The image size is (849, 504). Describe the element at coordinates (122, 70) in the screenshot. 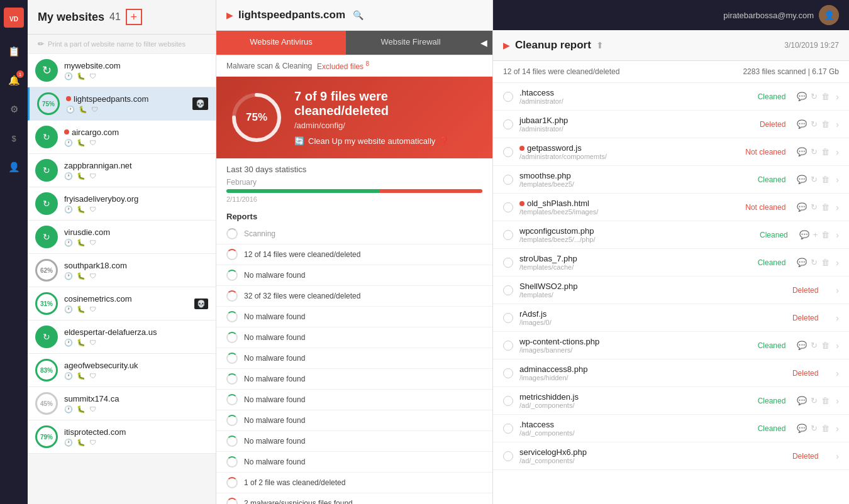

I see `site-item: mywebsite.com 🕐 🐛 🛡` at that location.